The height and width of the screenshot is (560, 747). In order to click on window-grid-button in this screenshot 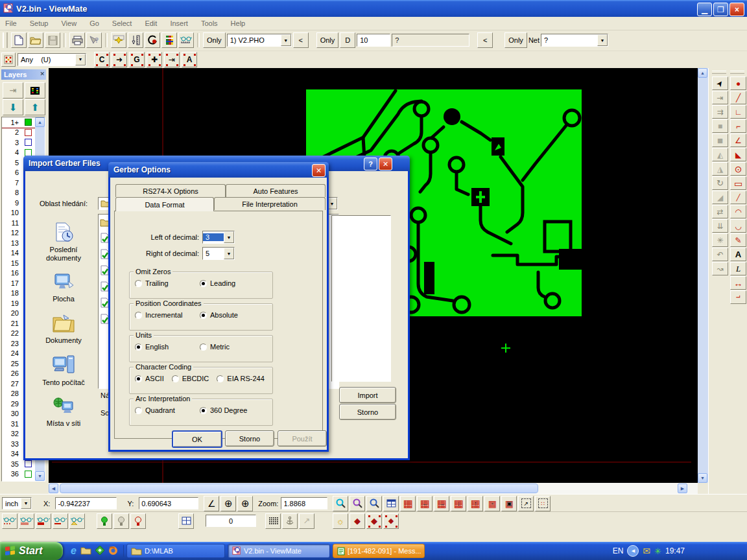, I will do `click(391, 504)`.